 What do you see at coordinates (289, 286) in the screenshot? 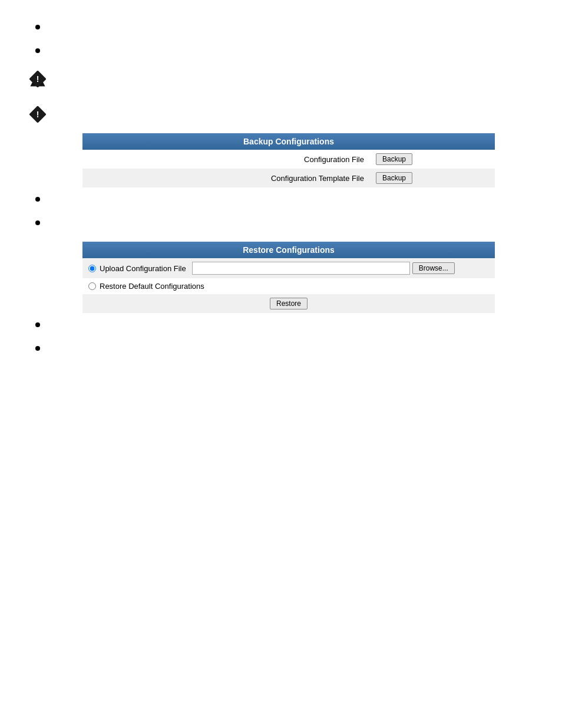
I see `restore-default-radio-label: Restore Default Configurations` at bounding box center [289, 286].